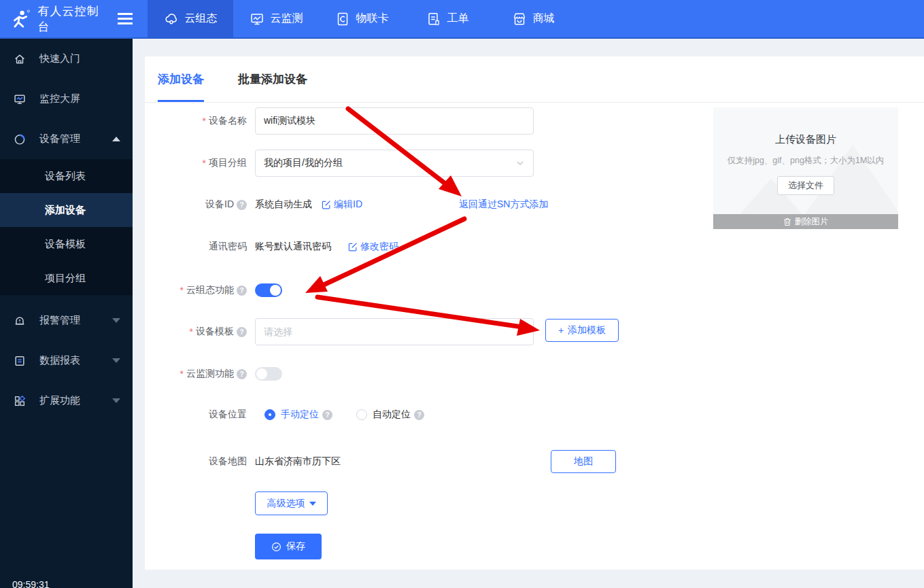  I want to click on cloud-monitor-icon, so click(257, 19).